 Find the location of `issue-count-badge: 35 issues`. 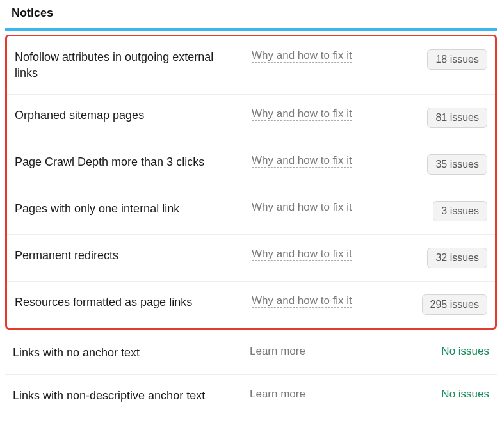

issue-count-badge: 35 issues is located at coordinates (457, 164).